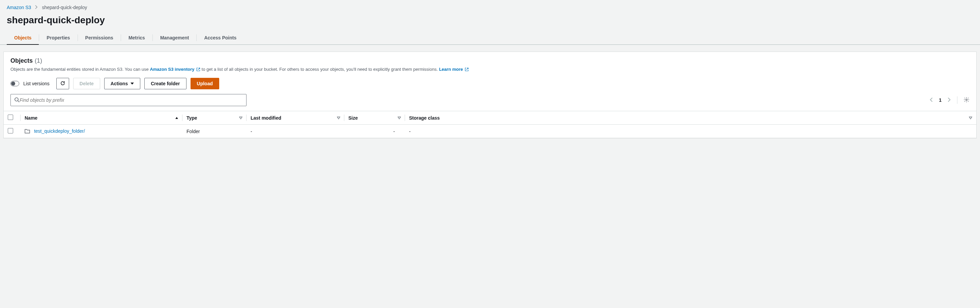  What do you see at coordinates (28, 132) in the screenshot?
I see `folder-icon` at bounding box center [28, 132].